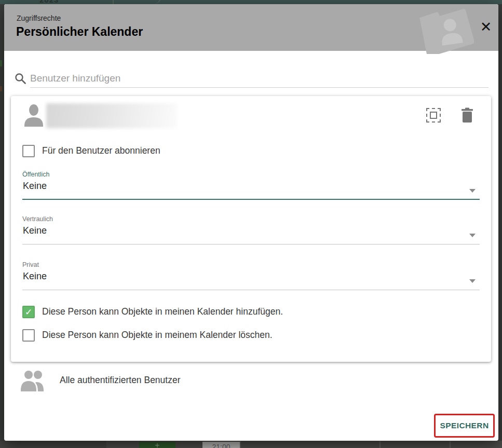 The height and width of the screenshot is (448, 502). What do you see at coordinates (157, 335) in the screenshot?
I see `can-delete-checkbox-label: Diese Person kann Objekte in meinem Kale…` at bounding box center [157, 335].